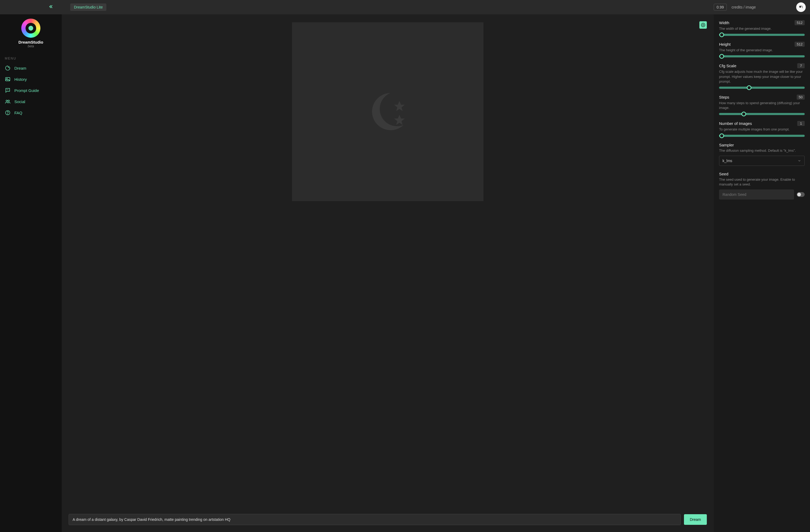 This screenshot has width=810, height=532. Describe the element at coordinates (7, 68) in the screenshot. I see `moon-plus-icon` at that location.